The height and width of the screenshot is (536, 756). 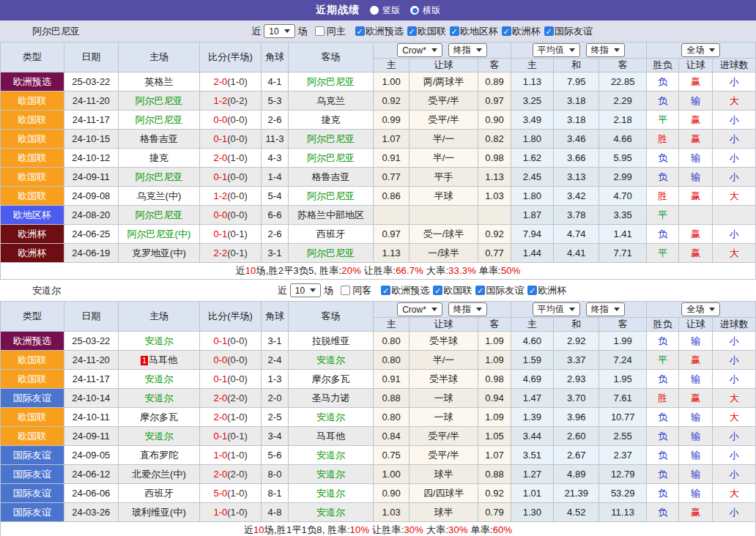 What do you see at coordinates (159, 513) in the screenshot?
I see `home-team-link: 玻利维亚(中)` at bounding box center [159, 513].